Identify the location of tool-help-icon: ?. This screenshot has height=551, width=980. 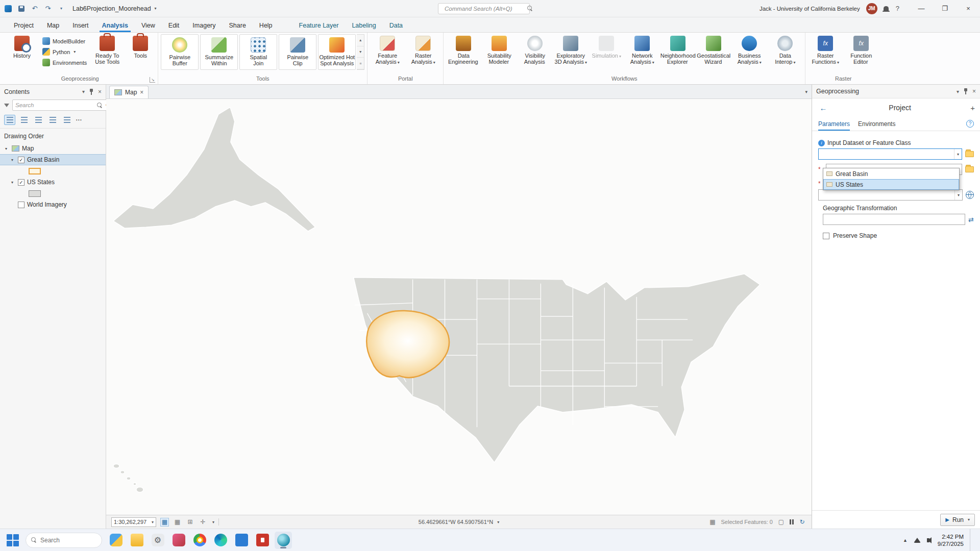
(970, 123).